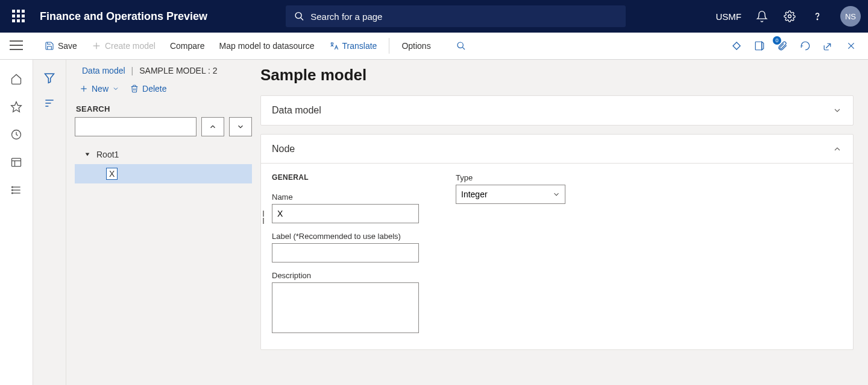  Describe the element at coordinates (353, 46) in the screenshot. I see `translate-button: Translate` at that location.